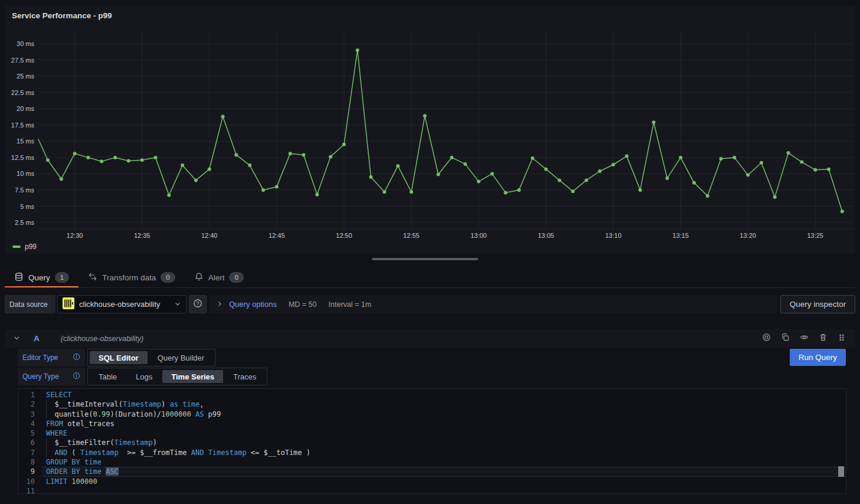 The width and height of the screenshot is (860, 504). I want to click on tab-query-count-badge: 1, so click(62, 277).